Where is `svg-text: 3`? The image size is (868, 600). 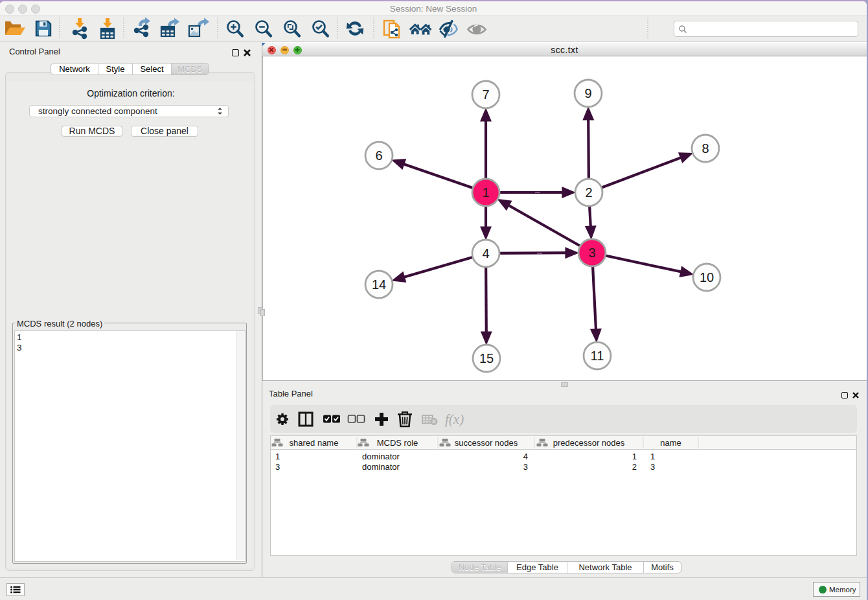 svg-text: 3 is located at coordinates (592, 253).